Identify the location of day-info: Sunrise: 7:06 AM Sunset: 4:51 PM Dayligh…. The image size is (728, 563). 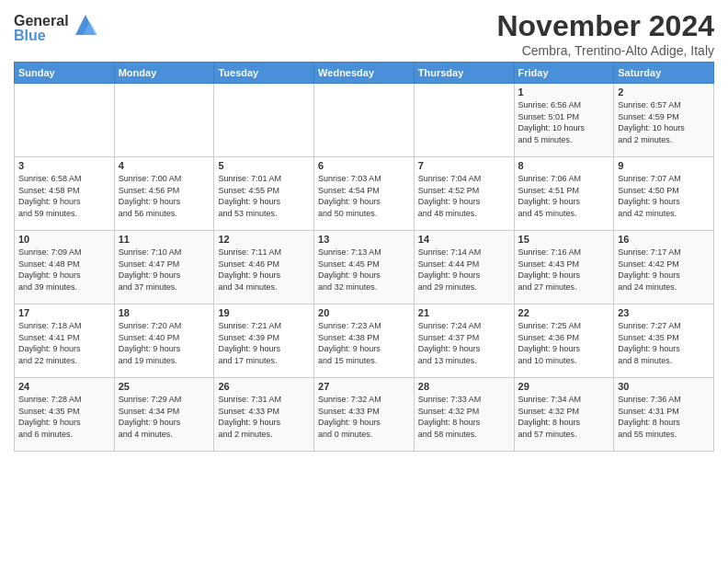
(564, 196).